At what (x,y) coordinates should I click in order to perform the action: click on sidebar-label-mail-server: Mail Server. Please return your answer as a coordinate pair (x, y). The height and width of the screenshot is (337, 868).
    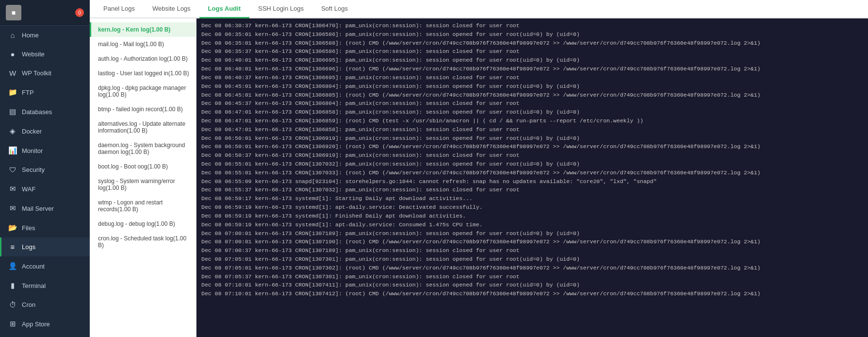
    Looking at the image, I should click on (38, 209).